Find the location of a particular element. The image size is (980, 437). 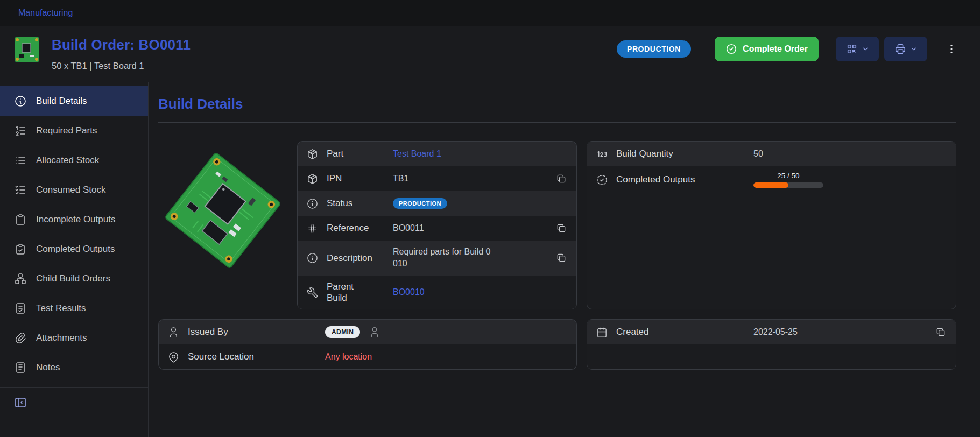

field-label-reference: Reference is located at coordinates (356, 228).